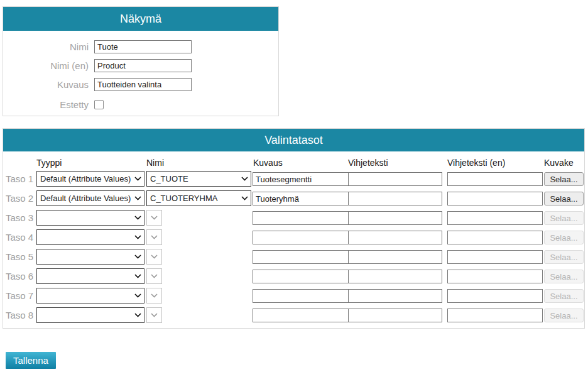 The image size is (588, 372). Describe the element at coordinates (99, 104) in the screenshot. I see `estetty-checkbox` at that location.